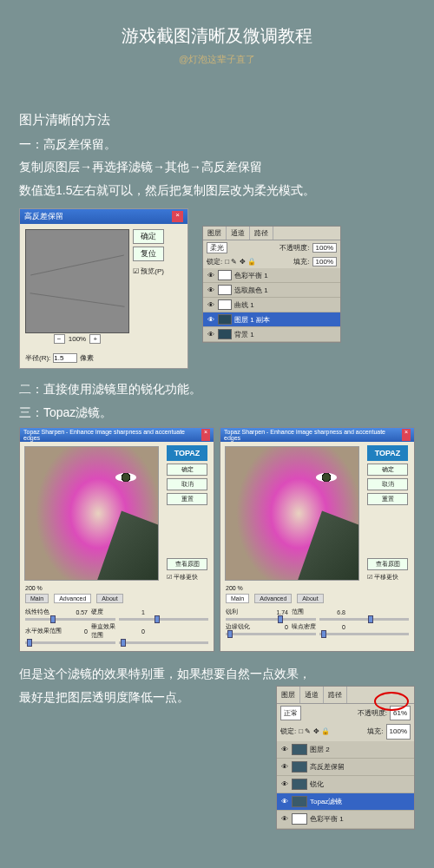 This screenshot has height=868, width=434. What do you see at coordinates (43, 217) in the screenshot?
I see `hp-dialog-title: 高反差保留` at bounding box center [43, 217].